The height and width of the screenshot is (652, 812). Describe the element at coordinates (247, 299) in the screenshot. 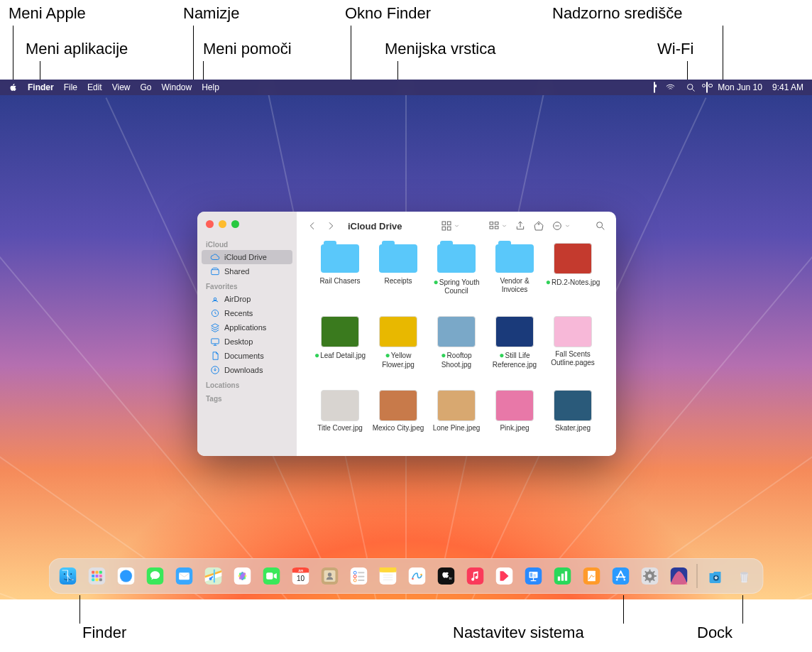

I see `sidebar-item-airdrop: AirDrop` at that location.